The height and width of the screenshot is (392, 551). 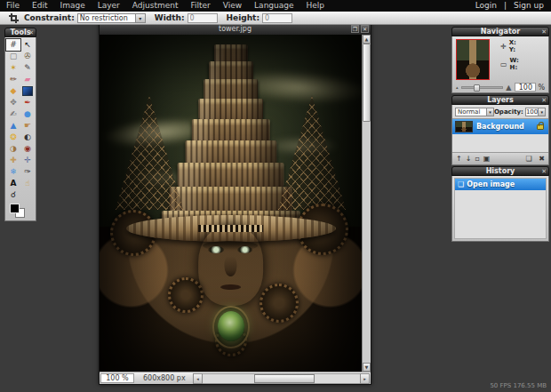 What do you see at coordinates (13, 68) in the screenshot?
I see `wand-tool: ✶` at bounding box center [13, 68].